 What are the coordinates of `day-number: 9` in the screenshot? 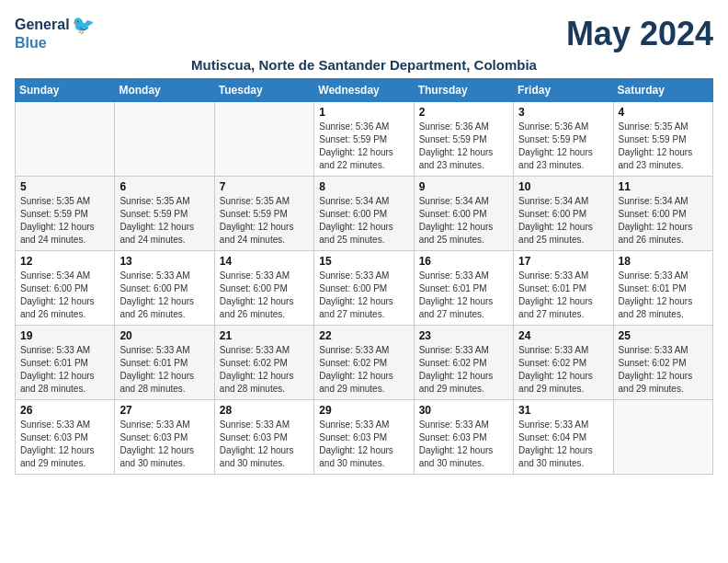 It's located at (463, 187).